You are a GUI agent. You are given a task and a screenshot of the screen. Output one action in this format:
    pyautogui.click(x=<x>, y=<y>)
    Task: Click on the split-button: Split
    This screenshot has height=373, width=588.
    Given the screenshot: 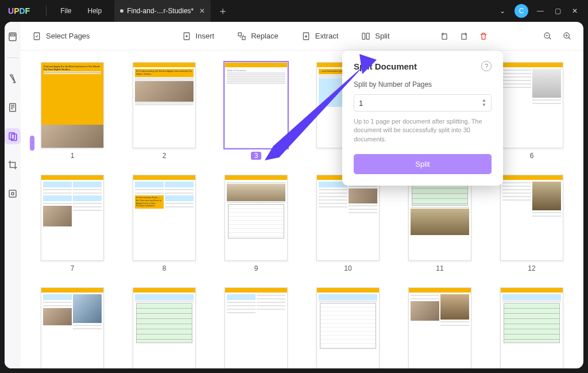 What is the action you would take?
    pyautogui.click(x=376, y=36)
    